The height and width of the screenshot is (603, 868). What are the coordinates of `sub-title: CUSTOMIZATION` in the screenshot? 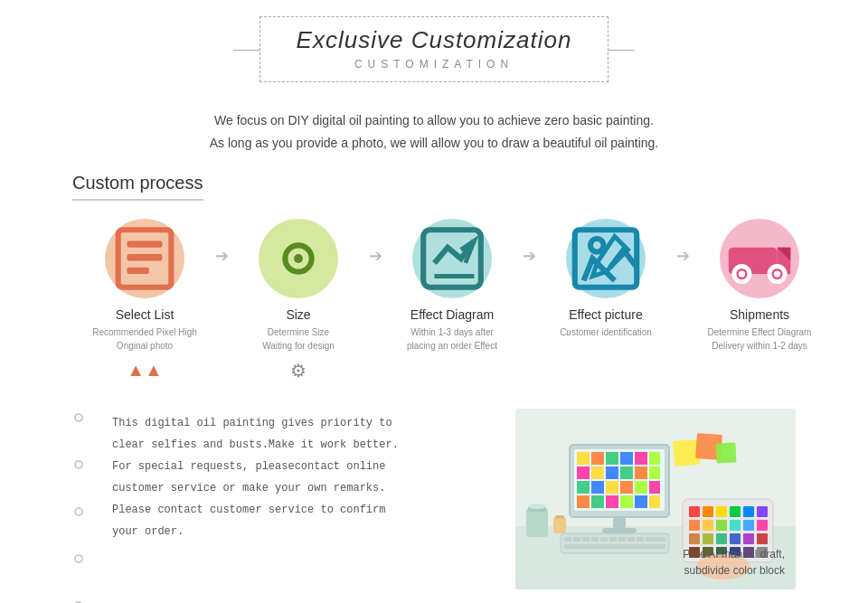 It's located at (434, 64).